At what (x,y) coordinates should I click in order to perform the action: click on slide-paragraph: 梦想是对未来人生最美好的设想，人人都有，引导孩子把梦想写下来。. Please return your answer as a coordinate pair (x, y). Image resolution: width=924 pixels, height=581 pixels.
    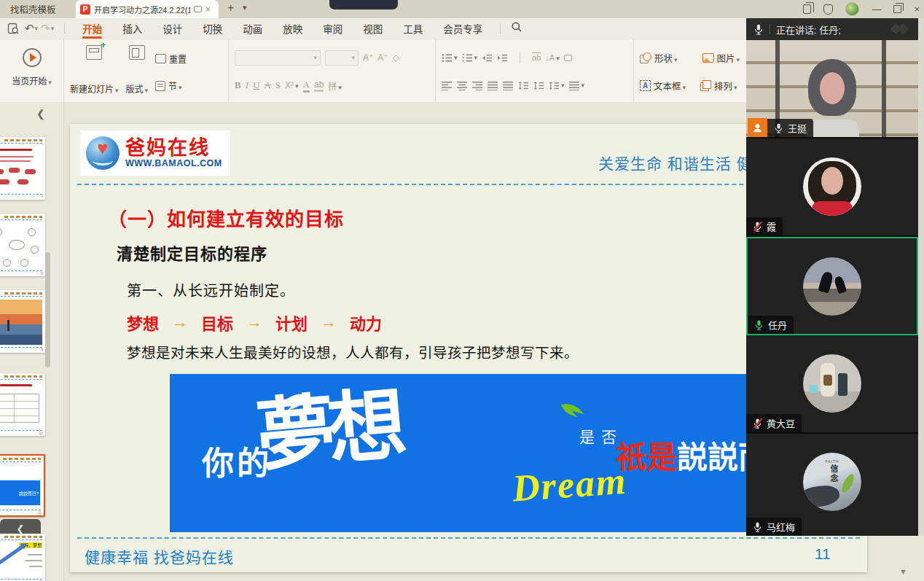
    Looking at the image, I should click on (353, 351).